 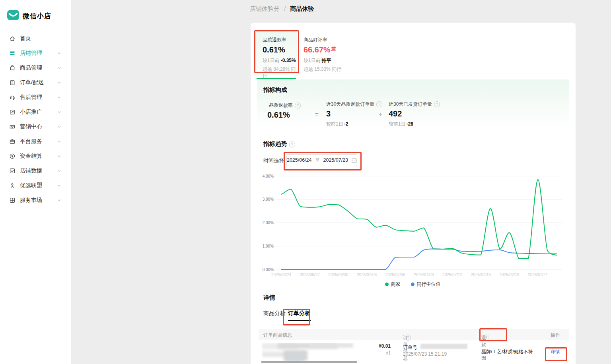 I want to click on chart-legend: 商家同行中位值, so click(x=413, y=285).